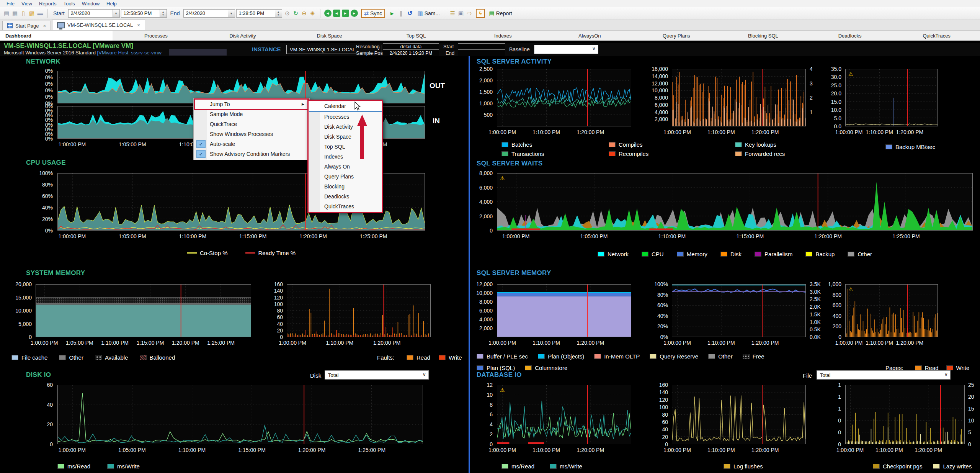  Describe the element at coordinates (345, 117) in the screenshot. I see `jump-to-item-processes: Processes` at that location.